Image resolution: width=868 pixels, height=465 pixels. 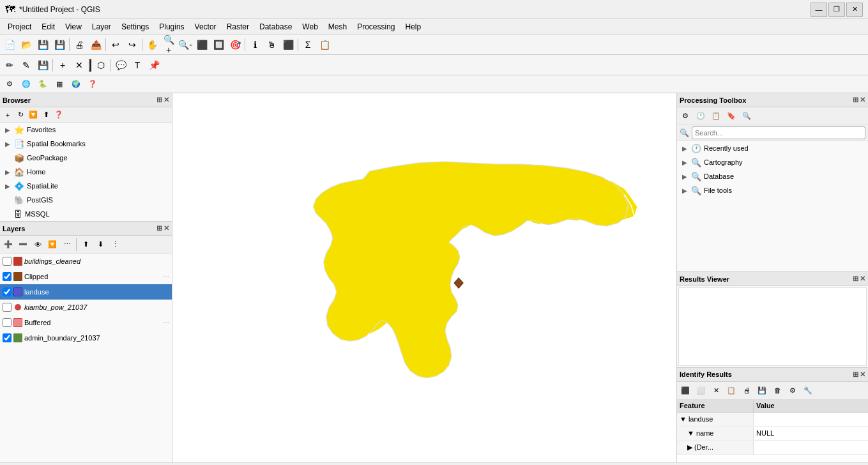 I want to click on move-up-btn: ⬆, so click(x=86, y=245).